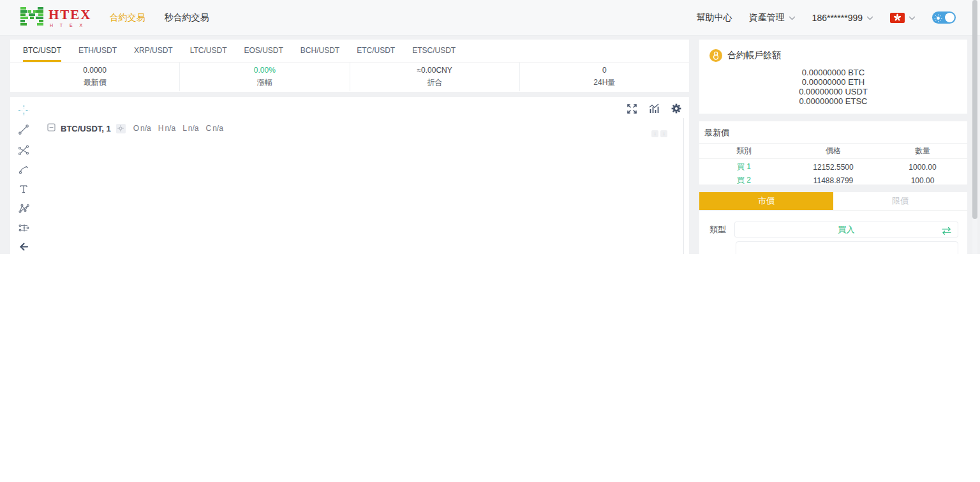  Describe the element at coordinates (376, 51) in the screenshot. I see `tab-etc-usdt: ETC/USDT` at that location.